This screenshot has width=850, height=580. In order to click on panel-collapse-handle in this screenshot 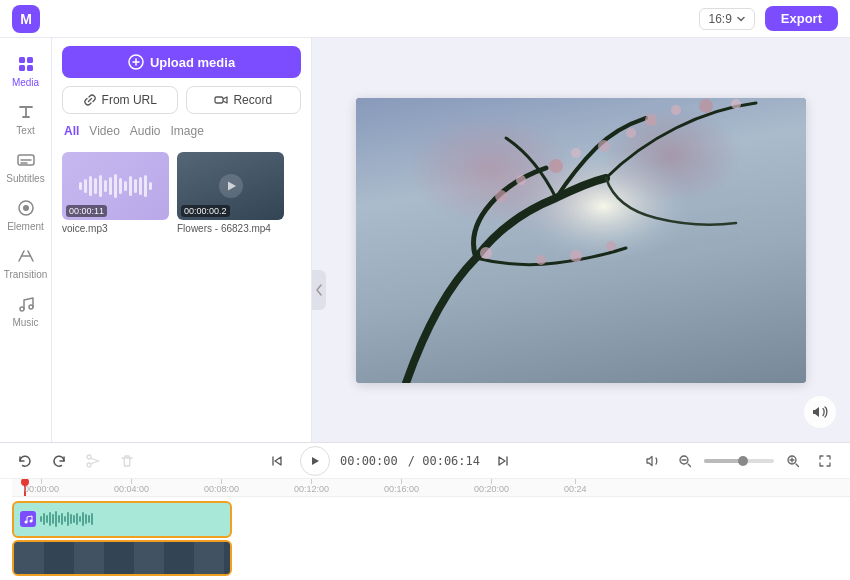, I will do `click(319, 290)`.